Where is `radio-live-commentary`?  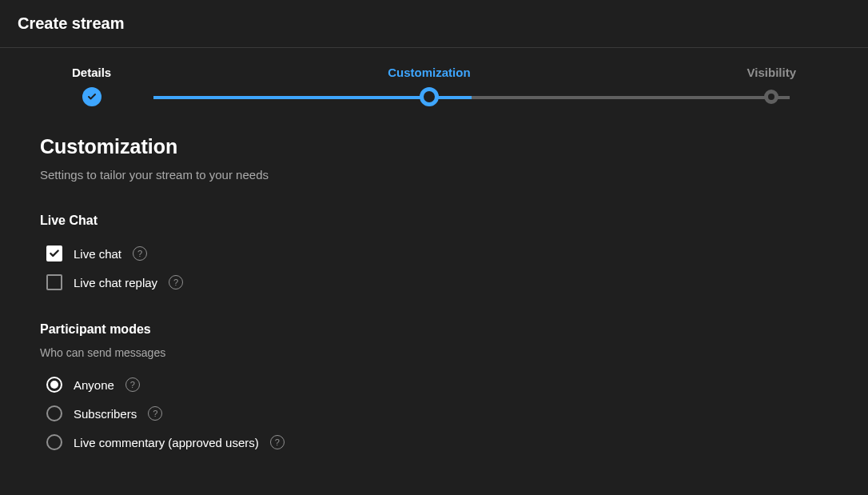
radio-live-commentary is located at coordinates (54, 442).